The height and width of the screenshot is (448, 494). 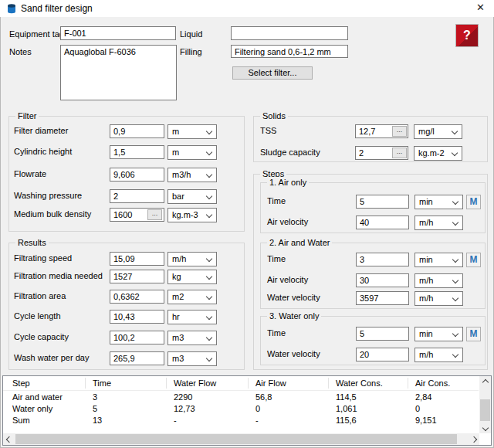 I want to click on cycle-length-unit-dropdown: hr, so click(x=192, y=317).